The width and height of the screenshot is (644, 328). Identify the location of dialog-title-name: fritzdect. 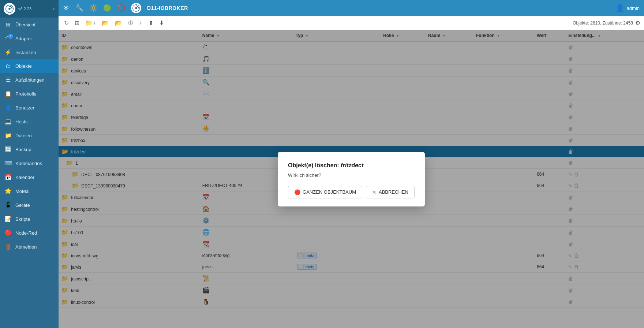
(352, 165).